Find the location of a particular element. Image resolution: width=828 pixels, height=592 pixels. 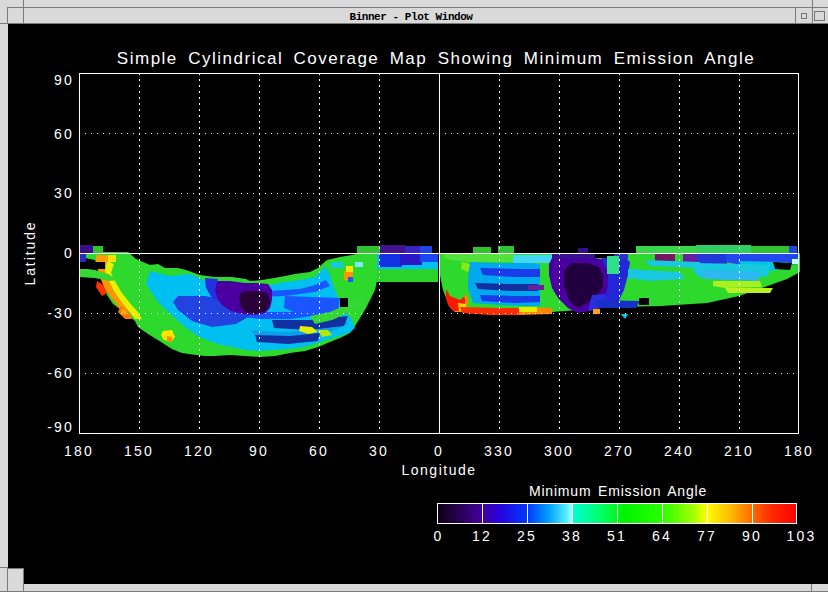

svg-text: Minimum Emission Angle is located at coordinates (618, 491).